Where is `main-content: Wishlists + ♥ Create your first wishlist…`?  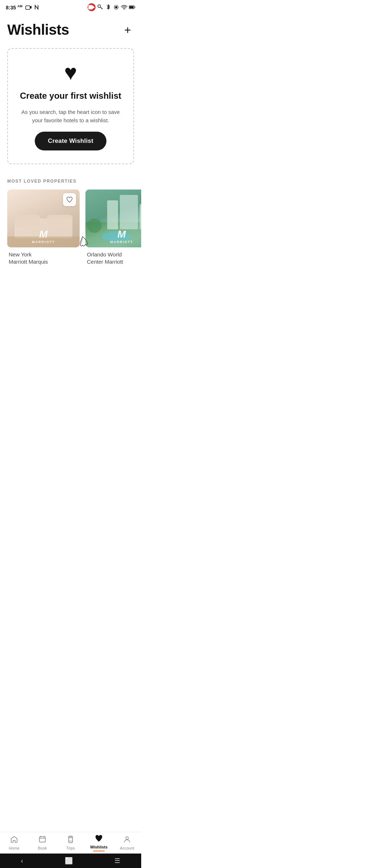
main-content: Wishlists + ♥ Create your first wishlist… is located at coordinates (71, 141).